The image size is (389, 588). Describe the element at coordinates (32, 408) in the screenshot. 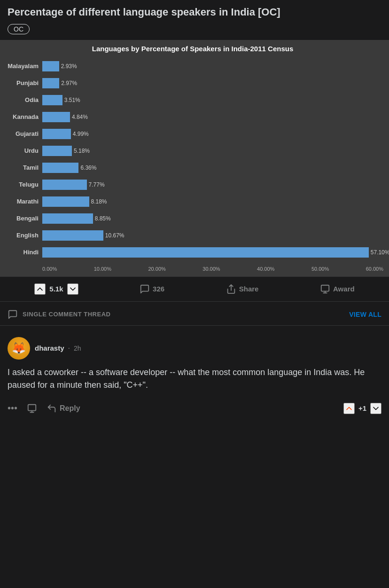

I see `comment-award-button` at that location.